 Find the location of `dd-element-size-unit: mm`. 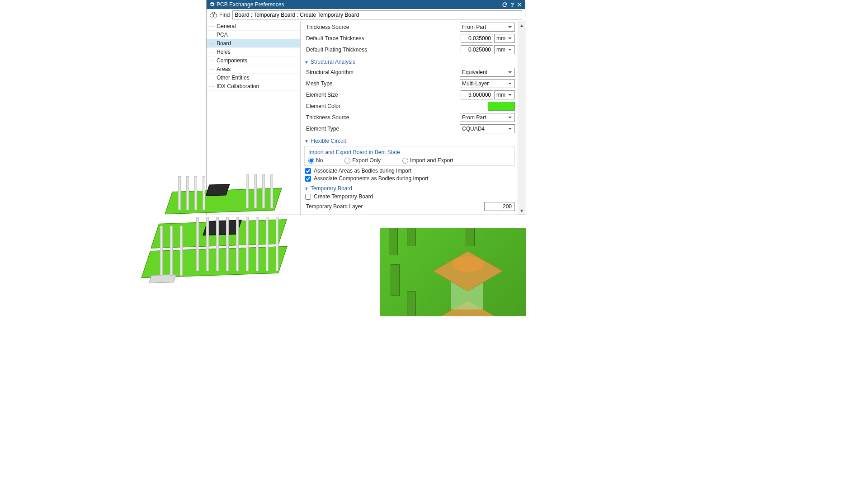

dd-element-size-unit: mm is located at coordinates (505, 95).